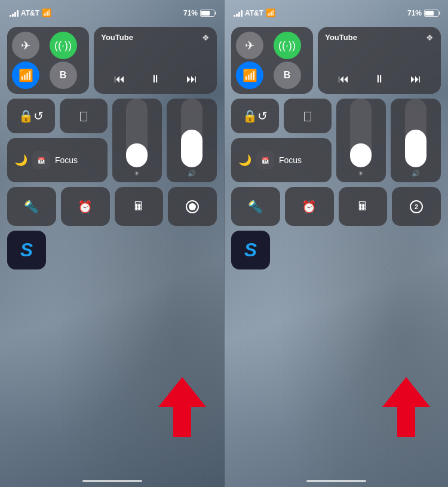  Describe the element at coordinates (112, 250) in the screenshot. I see `cc-row-4-left: S` at that location.